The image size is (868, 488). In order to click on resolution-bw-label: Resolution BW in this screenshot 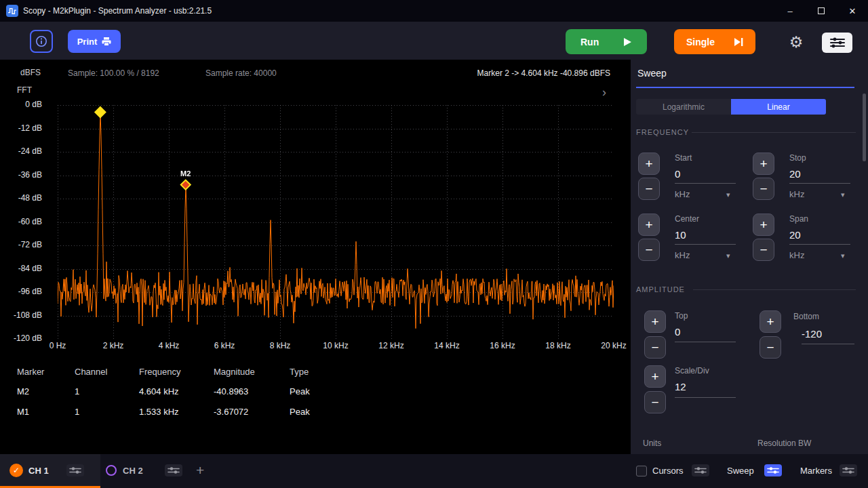, I will do `click(784, 443)`.